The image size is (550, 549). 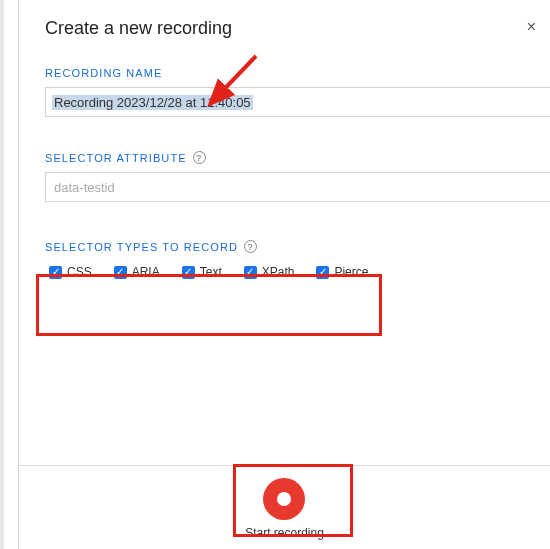 What do you see at coordinates (298, 102) in the screenshot?
I see `recording-name-input: Recording 2023/12/28 at 11:40:05` at bounding box center [298, 102].